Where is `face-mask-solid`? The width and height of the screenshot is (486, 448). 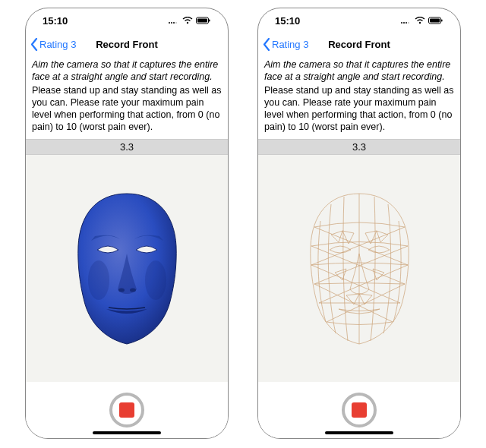 face-mask-solid is located at coordinates (128, 269).